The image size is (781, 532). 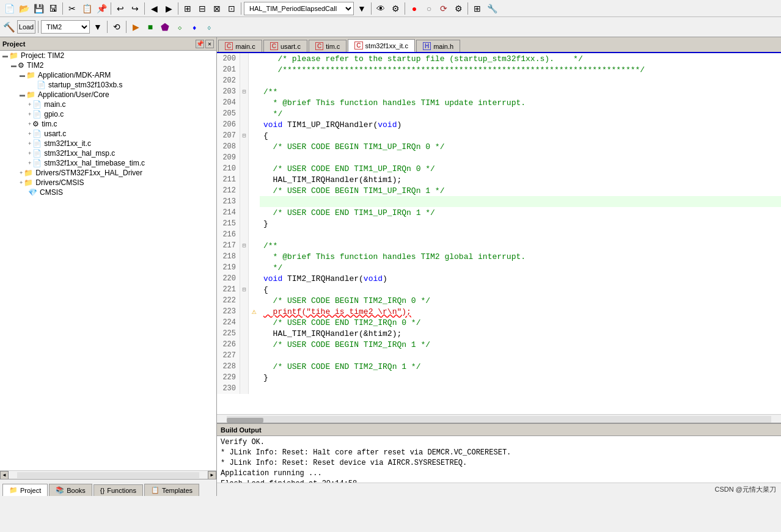 I want to click on tree-item: 💎CMSIS, so click(x=108, y=192).